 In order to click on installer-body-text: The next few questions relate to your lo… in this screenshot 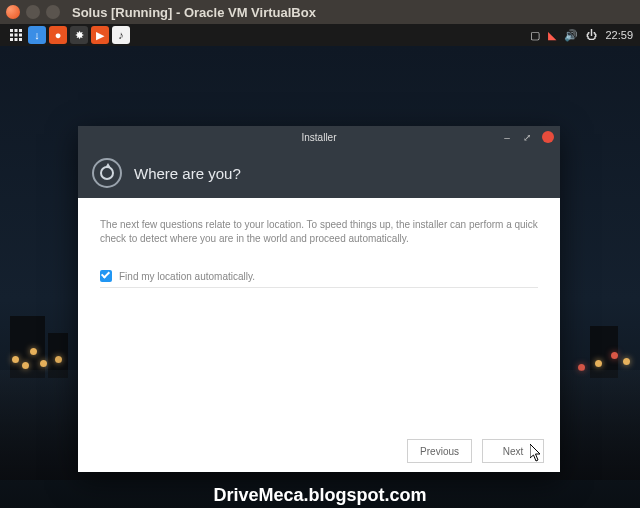, I will do `click(319, 232)`.